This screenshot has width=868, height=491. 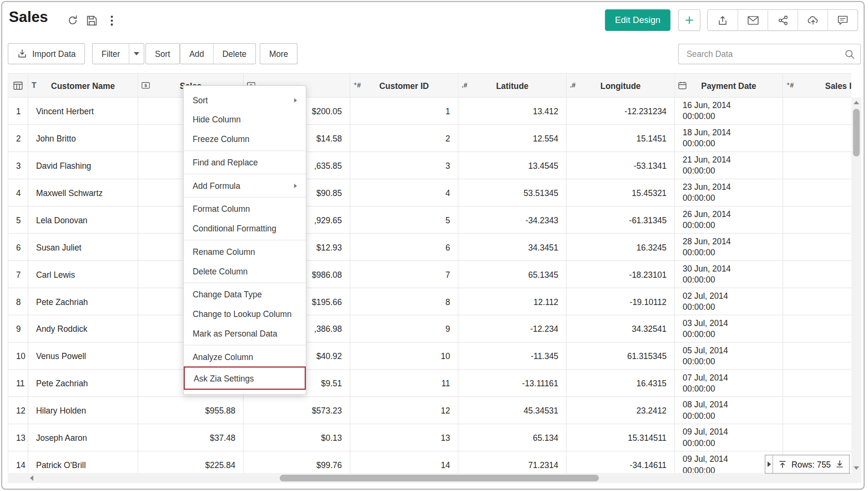 What do you see at coordinates (18, 356) in the screenshot?
I see `row-number: 10` at bounding box center [18, 356].